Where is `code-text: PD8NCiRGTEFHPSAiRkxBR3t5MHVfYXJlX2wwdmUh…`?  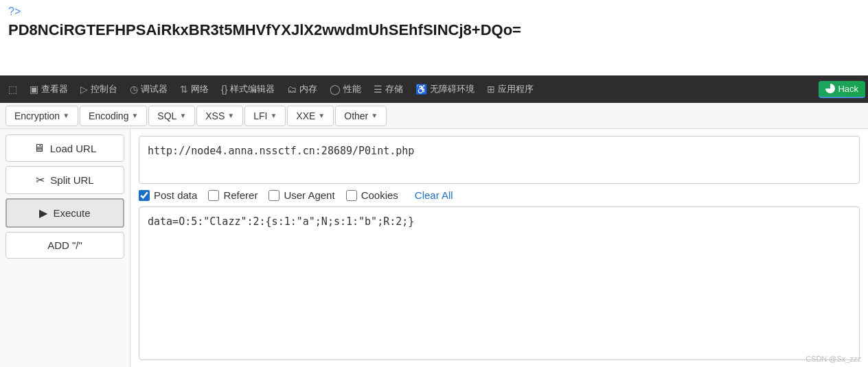
code-text: PD8NCiRGTEFHPSAiRkxBR3t5MHVfYXJlX2wwdmUh… is located at coordinates (434, 30).